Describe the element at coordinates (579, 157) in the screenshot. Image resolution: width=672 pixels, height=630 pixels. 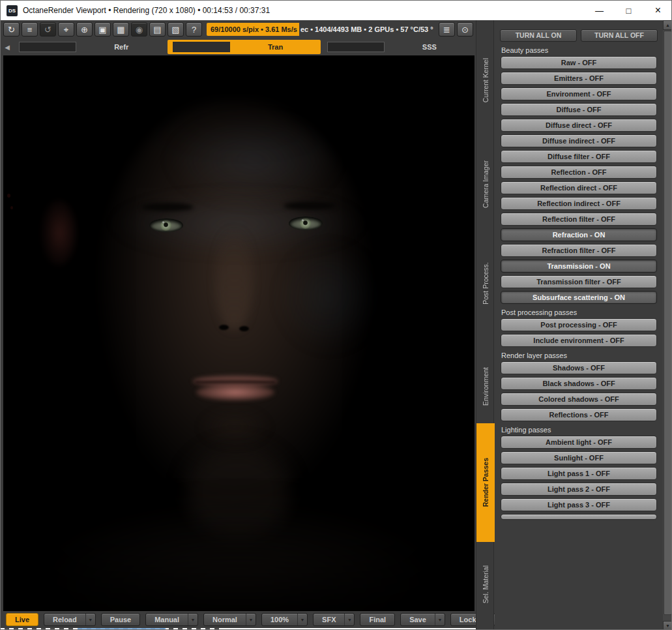
I see `pass-button-diffuse-filter: Diffuse filter - OFF` at that location.